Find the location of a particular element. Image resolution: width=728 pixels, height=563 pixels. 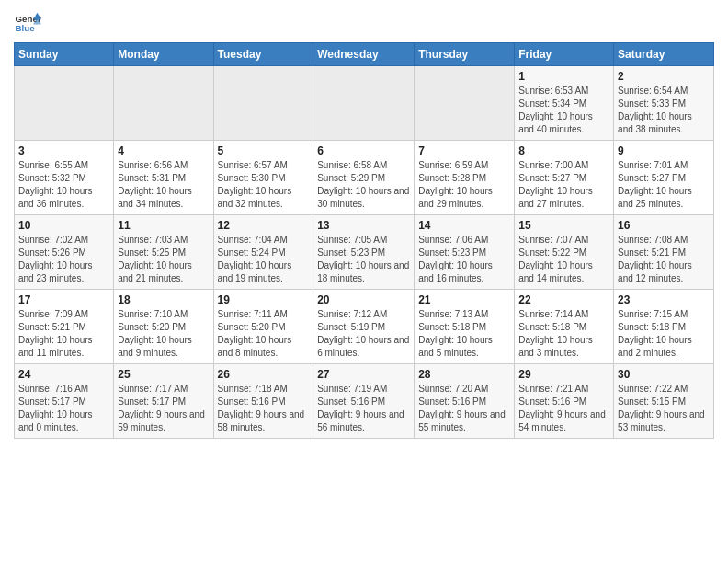

day-info: Sunrise: 6:55 AM Sunset: 5:32 PM Dayligh… is located at coordinates (64, 185).